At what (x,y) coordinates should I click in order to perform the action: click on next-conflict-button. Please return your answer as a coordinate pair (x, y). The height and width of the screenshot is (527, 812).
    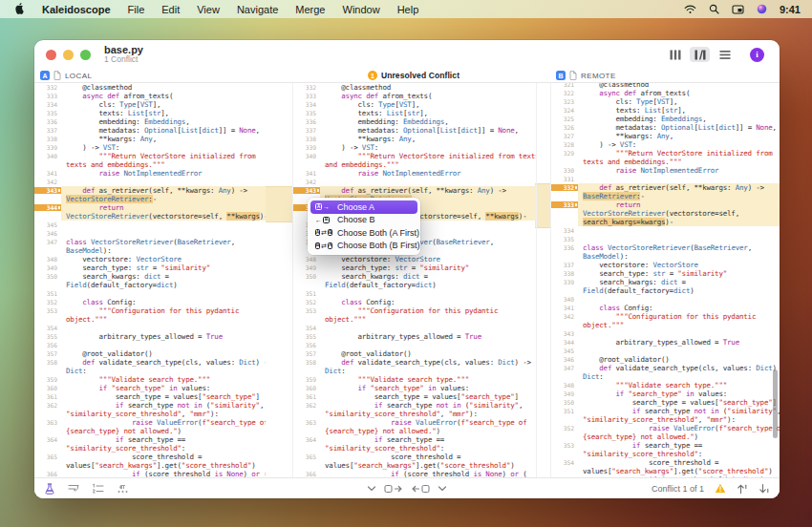
    Looking at the image, I should click on (764, 489).